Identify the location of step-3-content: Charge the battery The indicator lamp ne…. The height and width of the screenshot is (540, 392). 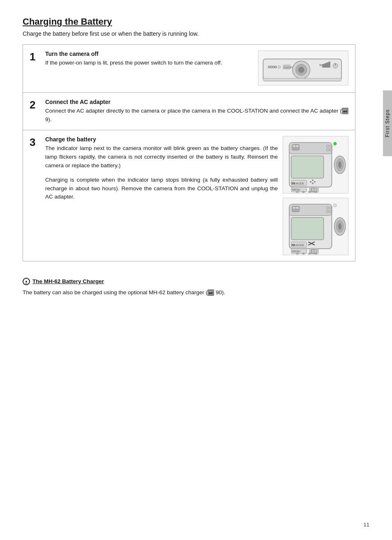
(161, 169).